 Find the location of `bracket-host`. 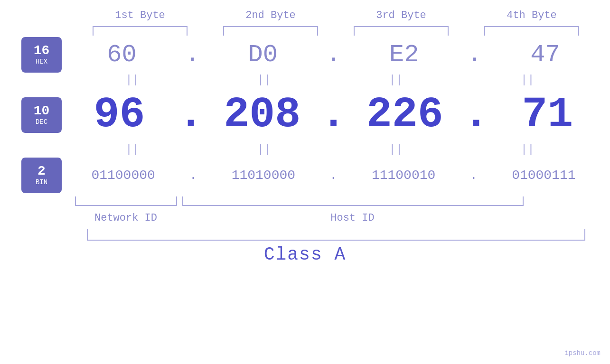

bracket-host is located at coordinates (353, 201).